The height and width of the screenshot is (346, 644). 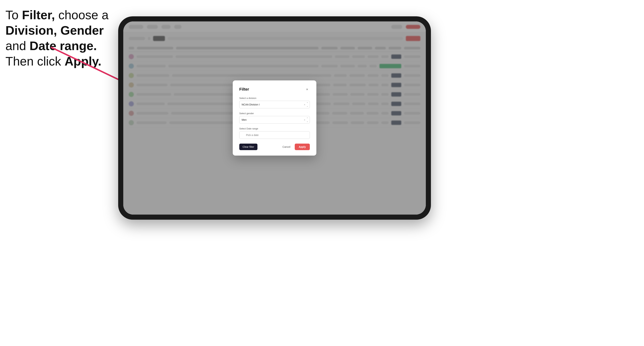 I want to click on date-group: Select Date range 📅, so click(x=274, y=133).